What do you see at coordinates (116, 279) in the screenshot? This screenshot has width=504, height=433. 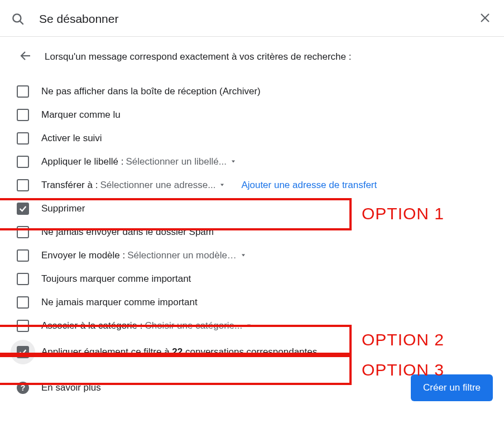 I see `label-always-important: Toujours marquer comme important` at bounding box center [116, 279].